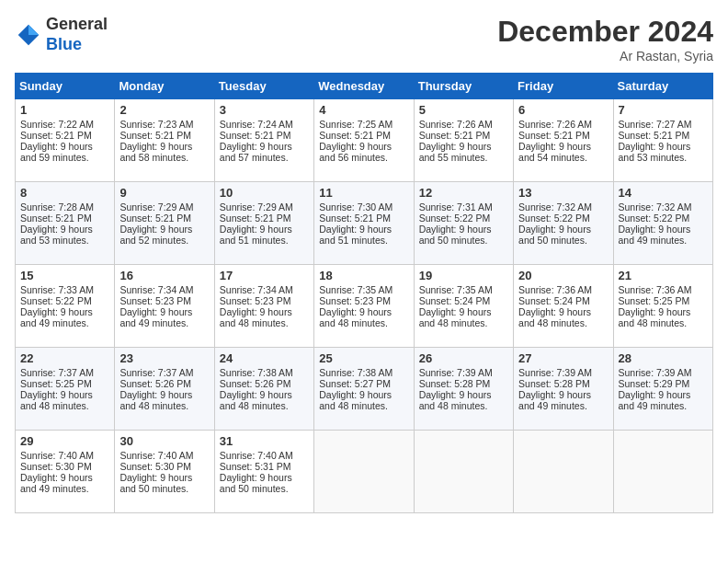 Image resolution: width=728 pixels, height=563 pixels. I want to click on logo-general: General, so click(77, 24).